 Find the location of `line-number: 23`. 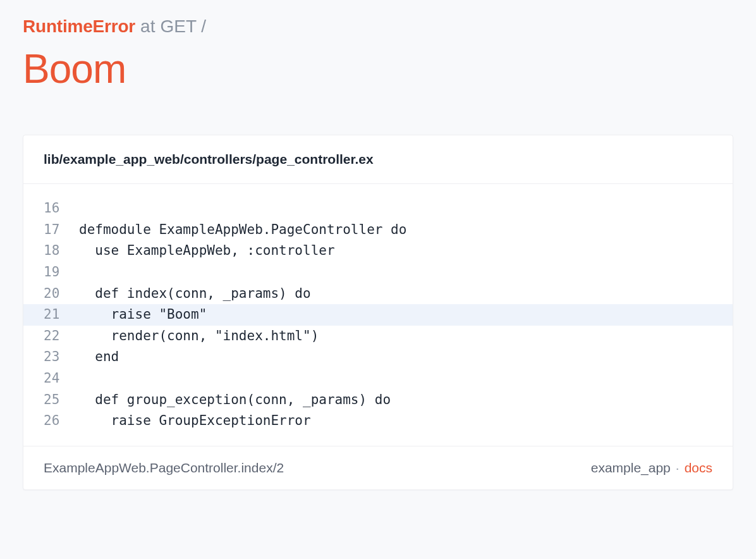

line-number: 23 is located at coordinates (61, 357).